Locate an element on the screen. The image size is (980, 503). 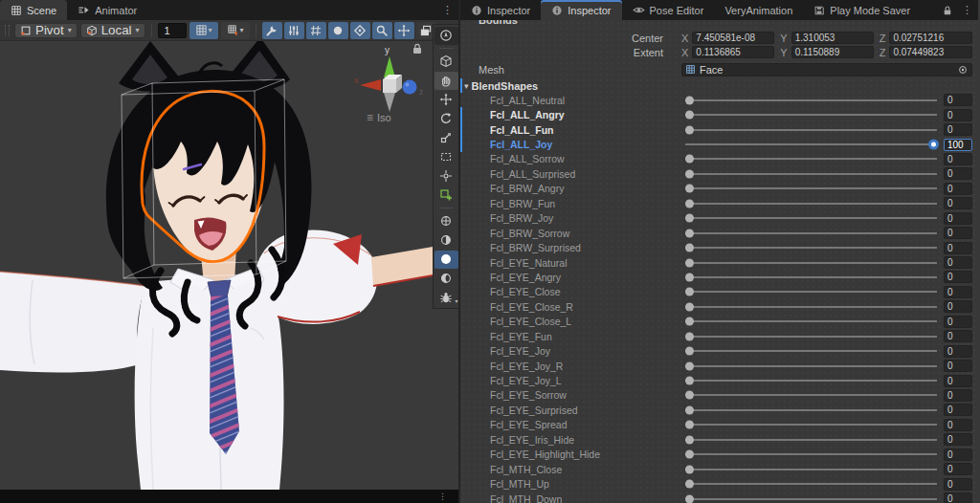
blendshapes-foldout: ▾ BlendShapes is located at coordinates (720, 86).